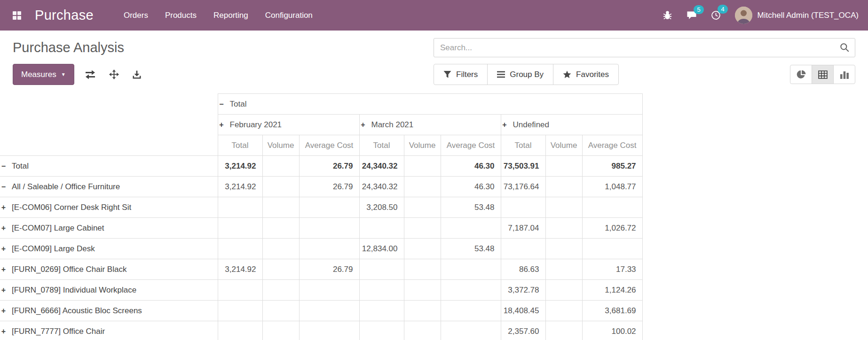  What do you see at coordinates (109, 228) in the screenshot?
I see `row-header-e-com07-large-cabinet: +[E-COM07] Large Cabinet` at bounding box center [109, 228].